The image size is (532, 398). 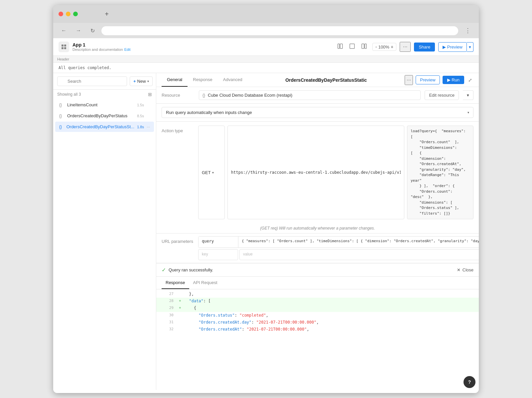 What do you see at coordinates (68, 14) in the screenshot?
I see `traffic-lights` at bounding box center [68, 14].